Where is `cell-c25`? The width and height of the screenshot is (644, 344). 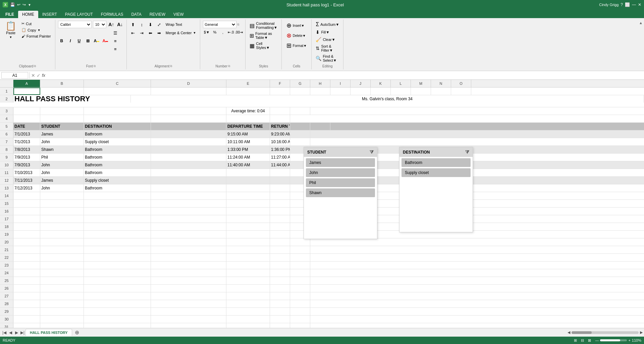
cell-c25 is located at coordinates (117, 281).